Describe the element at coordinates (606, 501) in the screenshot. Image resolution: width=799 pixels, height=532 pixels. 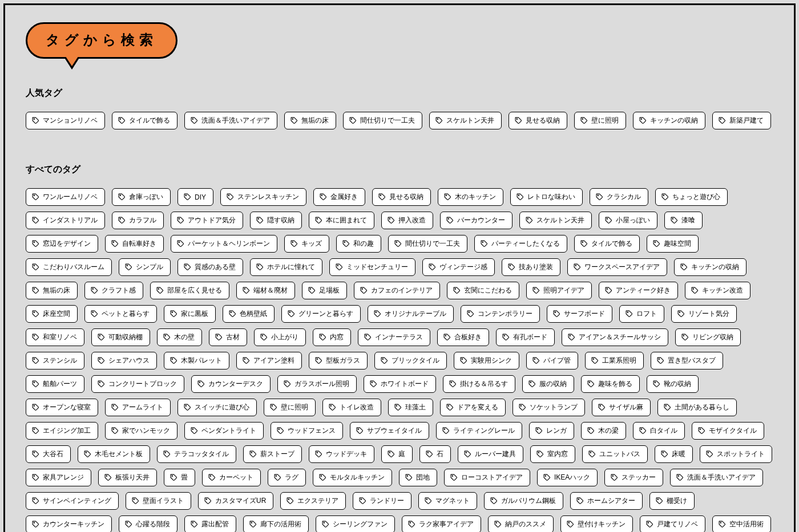
I see `all-tag: ホームシアター` at that location.